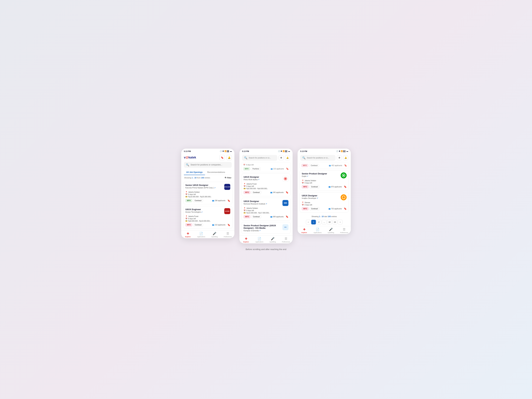  What do you see at coordinates (304, 229) in the screenshot?
I see `explore-icon-3: ✚` at bounding box center [304, 229].